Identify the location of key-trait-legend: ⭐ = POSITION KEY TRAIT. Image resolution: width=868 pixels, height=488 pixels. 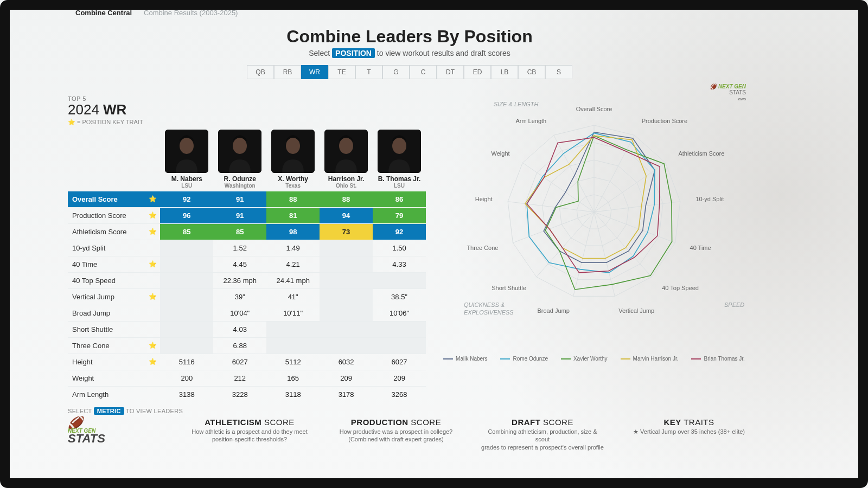
(247, 123).